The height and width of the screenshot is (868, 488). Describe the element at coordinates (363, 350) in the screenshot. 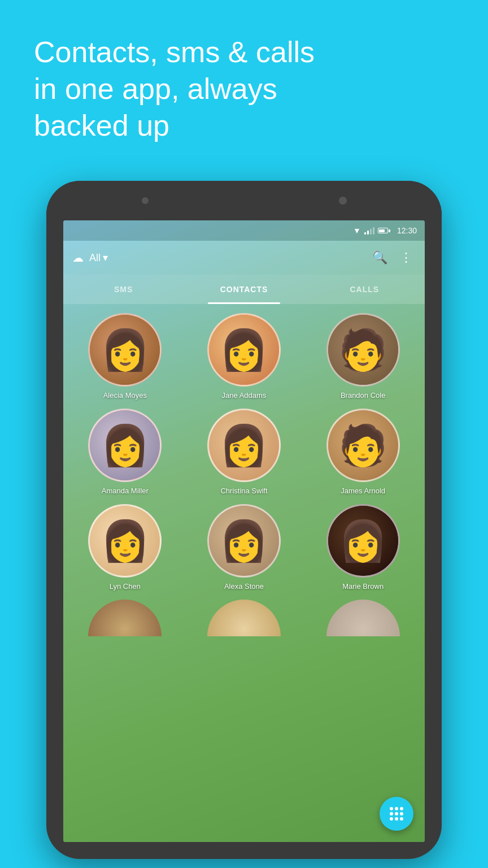

I see `avatar-brandon-cole: 🧑` at that location.